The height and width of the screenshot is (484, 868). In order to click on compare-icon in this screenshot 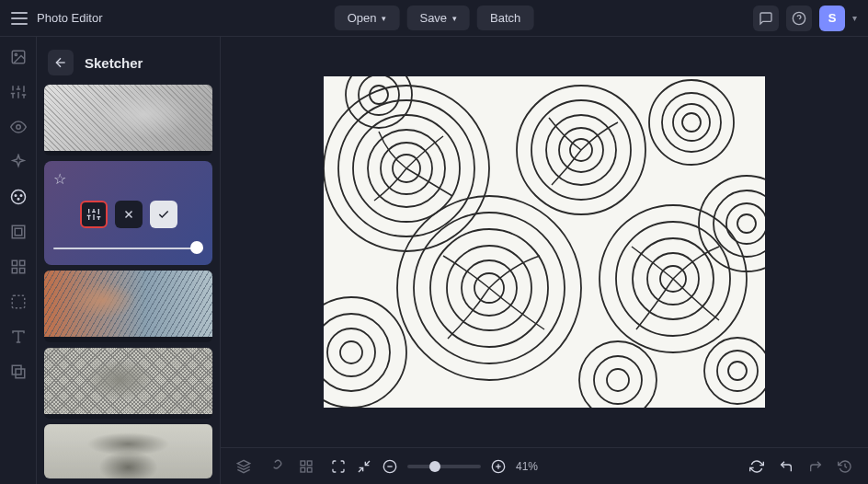, I will do `click(757, 467)`.